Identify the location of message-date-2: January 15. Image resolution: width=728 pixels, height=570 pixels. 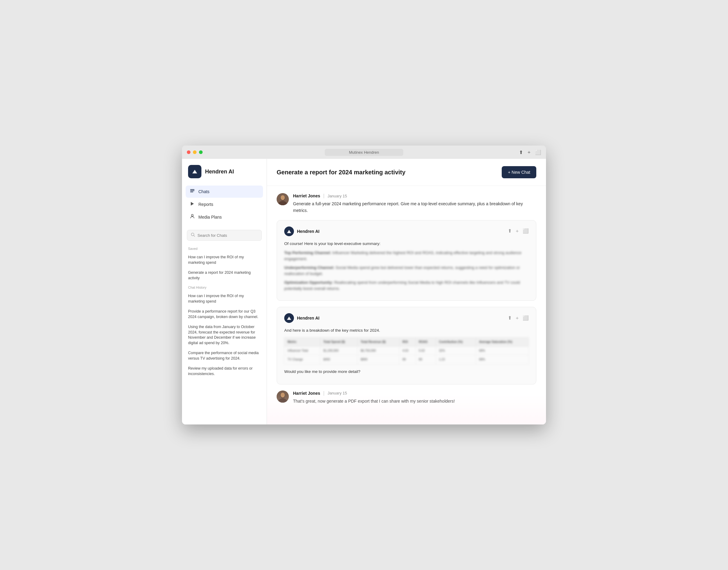
(337, 393).